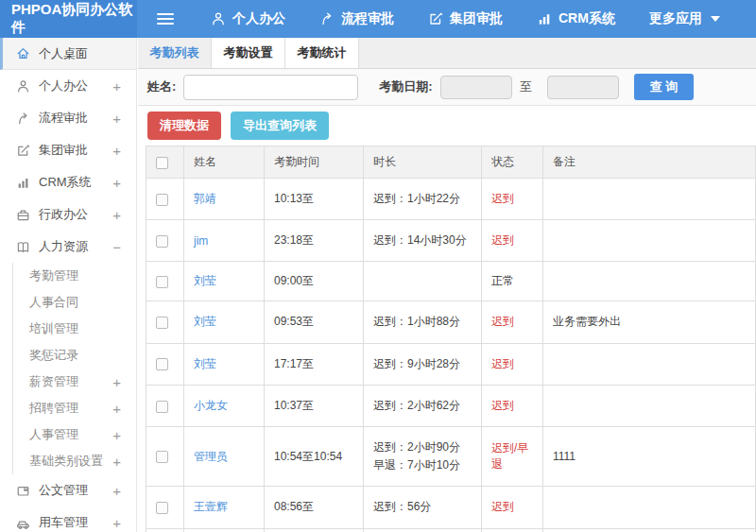 The image size is (756, 532). I want to click on tab-attendance-statistics: 考勤统计, so click(322, 53).